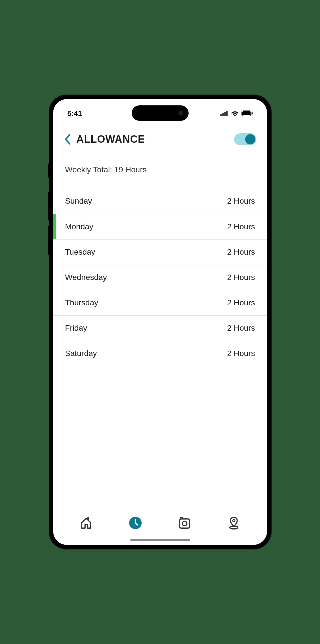  I want to click on nav-camera, so click(185, 523).